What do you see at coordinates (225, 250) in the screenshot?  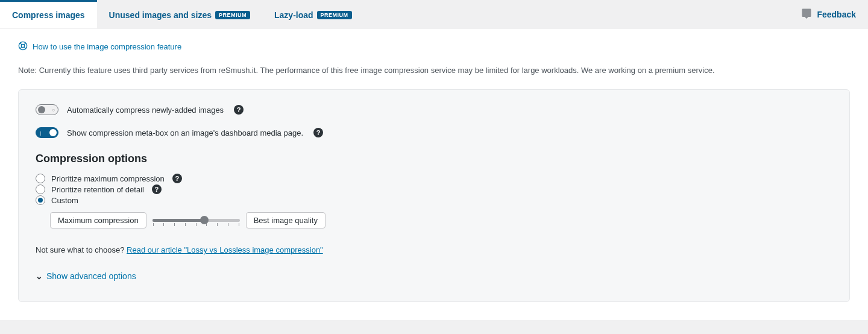 I see `article-link: Read our article "Lossy vs Lossless imag…` at bounding box center [225, 250].